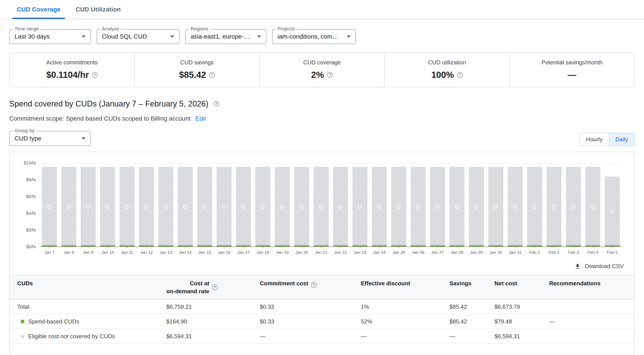  I want to click on download-csv-button: Download CSV, so click(599, 266).